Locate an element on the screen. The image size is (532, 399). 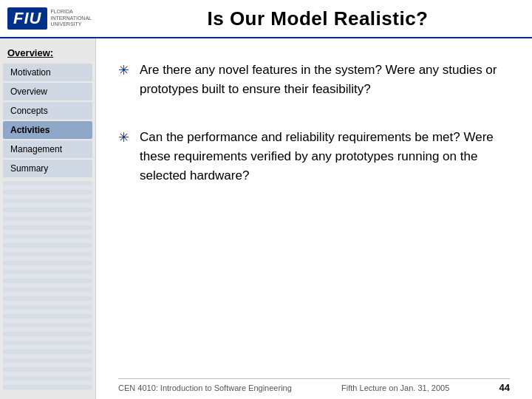
sidebar-item-overview: Overview is located at coordinates (47, 92).